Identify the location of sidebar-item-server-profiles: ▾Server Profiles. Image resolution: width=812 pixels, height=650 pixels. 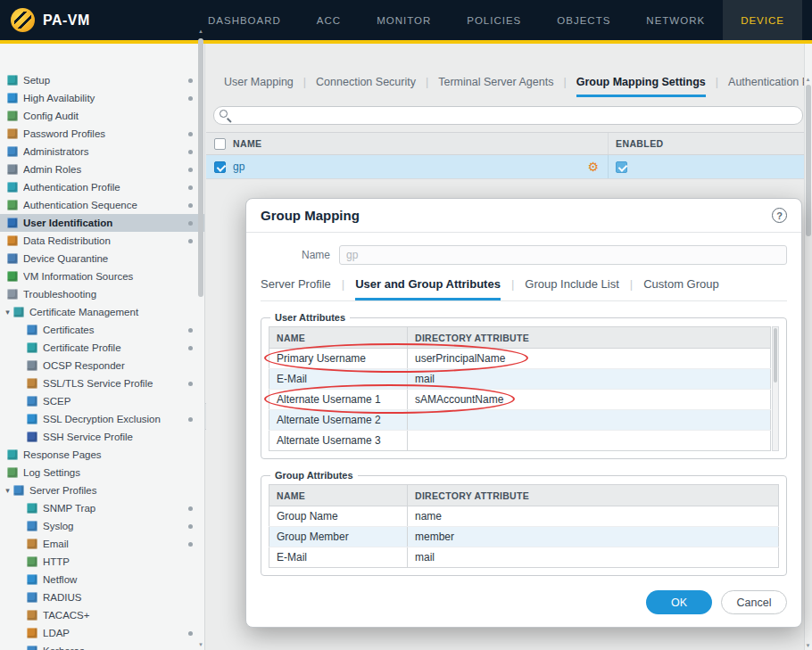
(102, 490).